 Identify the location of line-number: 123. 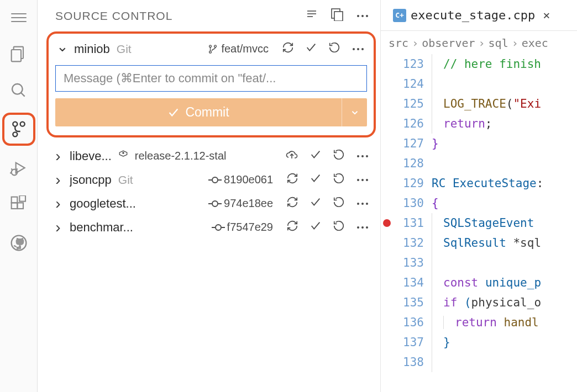
(408, 64).